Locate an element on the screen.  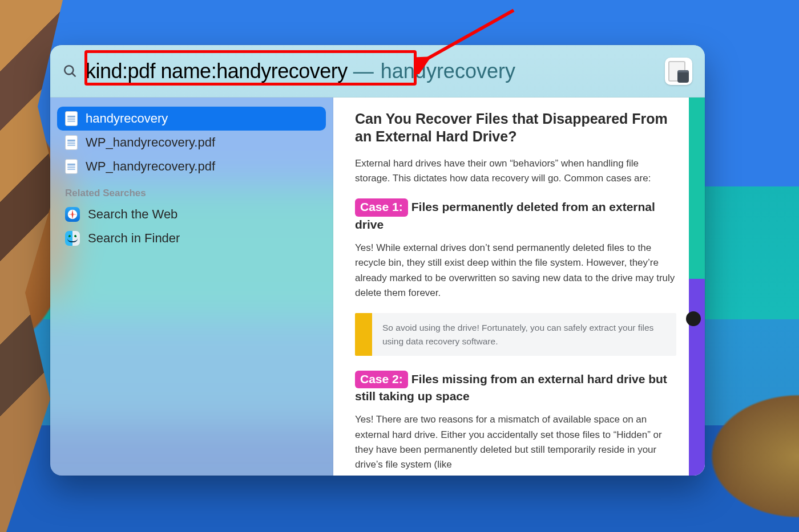
search-in-finder: Search in Finder is located at coordinates (192, 238).